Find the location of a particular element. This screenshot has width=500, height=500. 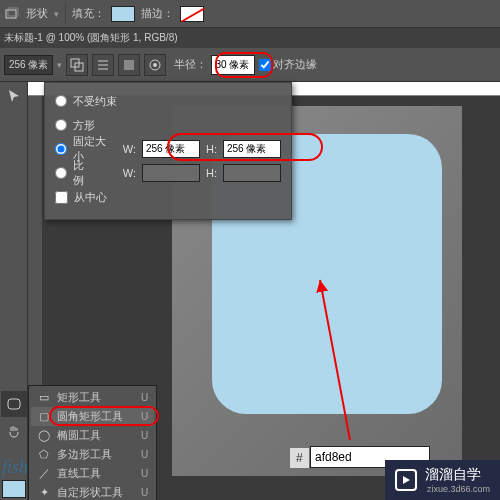

align-edges-checkbox: 对齐边缘 is located at coordinates (288, 64).